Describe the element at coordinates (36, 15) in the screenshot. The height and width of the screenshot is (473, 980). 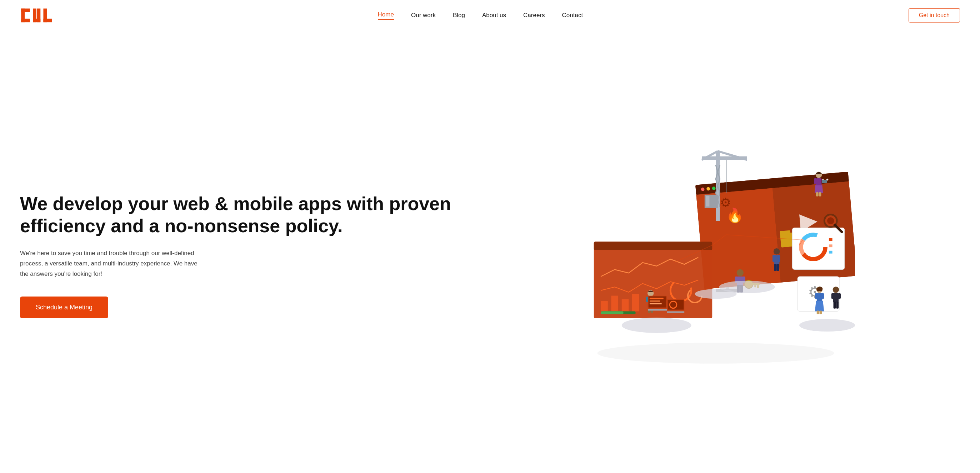
I see `logo` at that location.